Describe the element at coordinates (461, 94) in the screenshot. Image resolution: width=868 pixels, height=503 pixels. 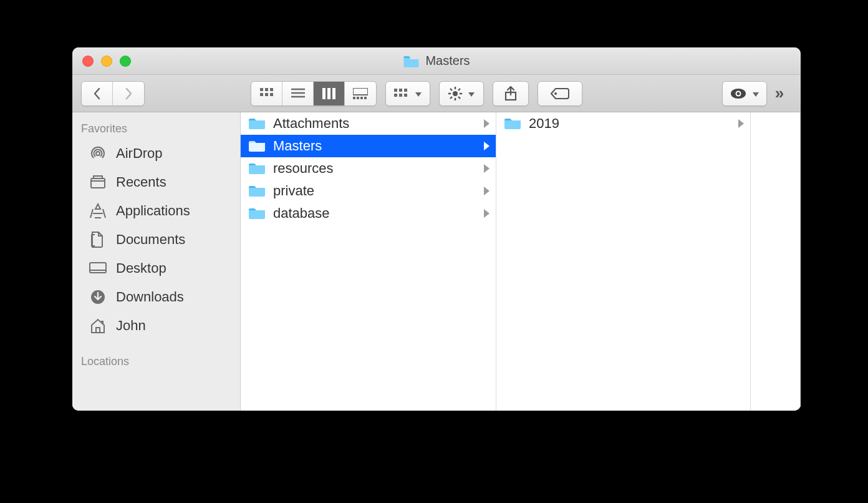
I see `action-button` at that location.